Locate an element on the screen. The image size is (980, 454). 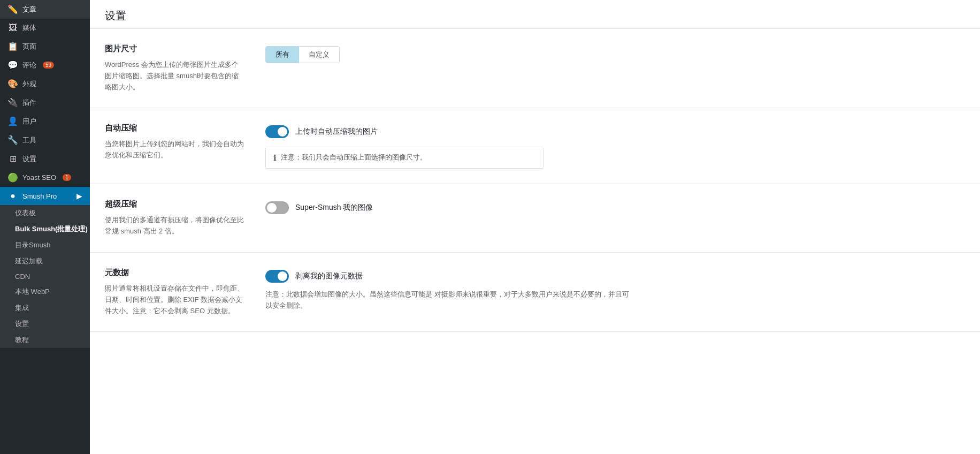
yoast-badge: 1 is located at coordinates (67, 178).